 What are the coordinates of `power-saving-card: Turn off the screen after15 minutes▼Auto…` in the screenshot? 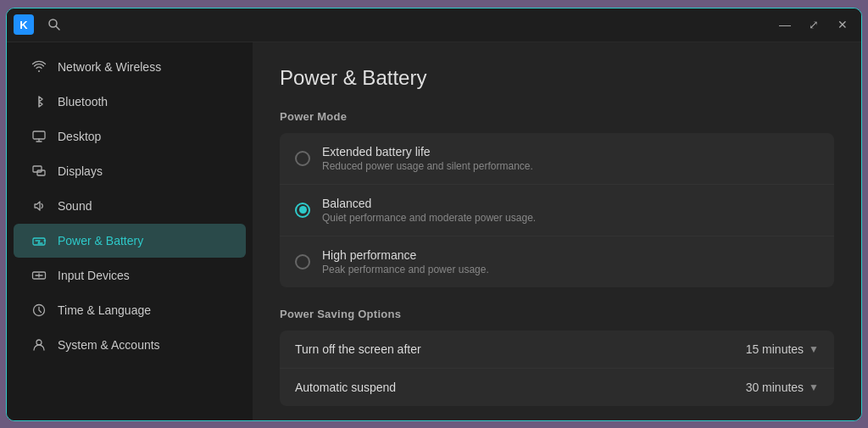 It's located at (557, 368).